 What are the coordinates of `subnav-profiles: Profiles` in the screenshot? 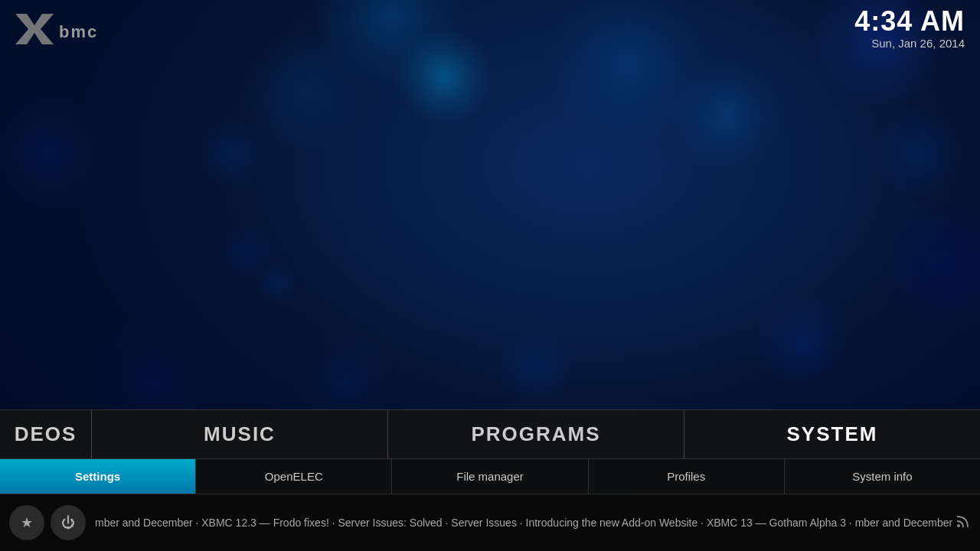 It's located at (687, 476).